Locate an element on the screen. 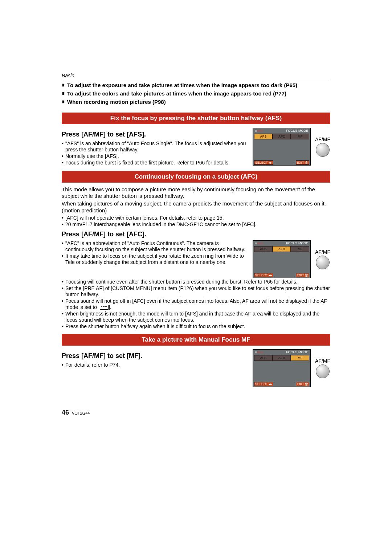 This screenshot has height=554, width=392. instruction-afs: Press [AF/MF] to set [AFS]. is located at coordinates (155, 134).